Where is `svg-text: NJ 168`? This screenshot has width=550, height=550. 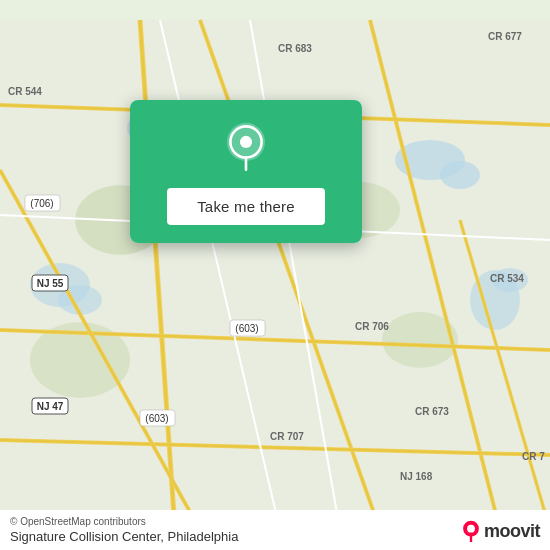 svg-text: NJ 168 is located at coordinates (416, 476).